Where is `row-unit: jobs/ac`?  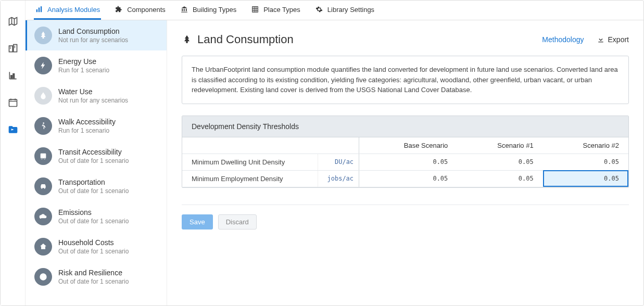 row-unit: jobs/ac is located at coordinates (338, 178).